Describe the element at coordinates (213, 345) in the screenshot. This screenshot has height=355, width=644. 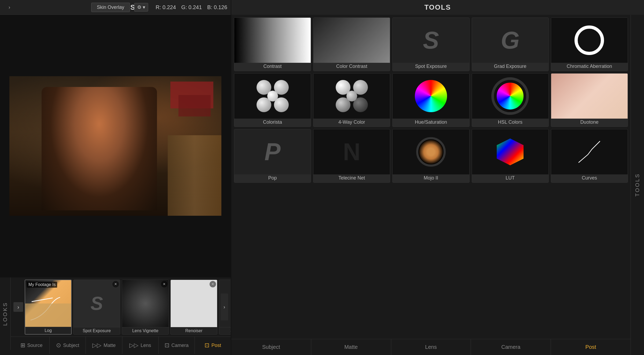
I see `nav-post: ⊡ Post` at that location.